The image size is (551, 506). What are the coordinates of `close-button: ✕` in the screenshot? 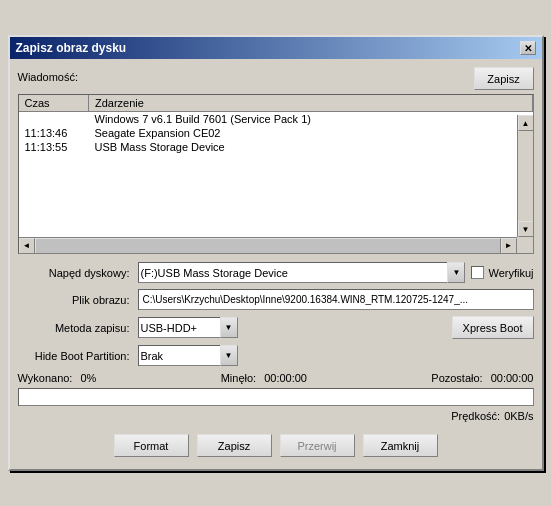 It's located at (528, 48).